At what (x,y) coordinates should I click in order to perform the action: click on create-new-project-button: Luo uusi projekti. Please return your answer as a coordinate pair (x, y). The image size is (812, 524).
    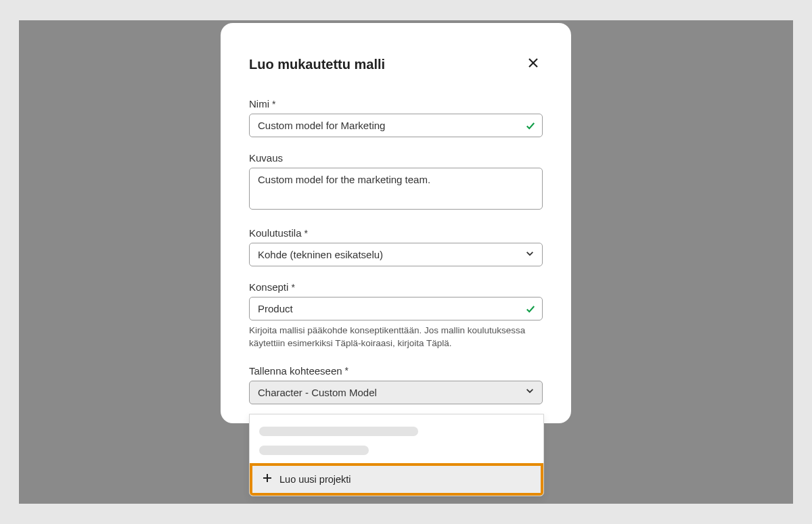
    Looking at the image, I should click on (397, 479).